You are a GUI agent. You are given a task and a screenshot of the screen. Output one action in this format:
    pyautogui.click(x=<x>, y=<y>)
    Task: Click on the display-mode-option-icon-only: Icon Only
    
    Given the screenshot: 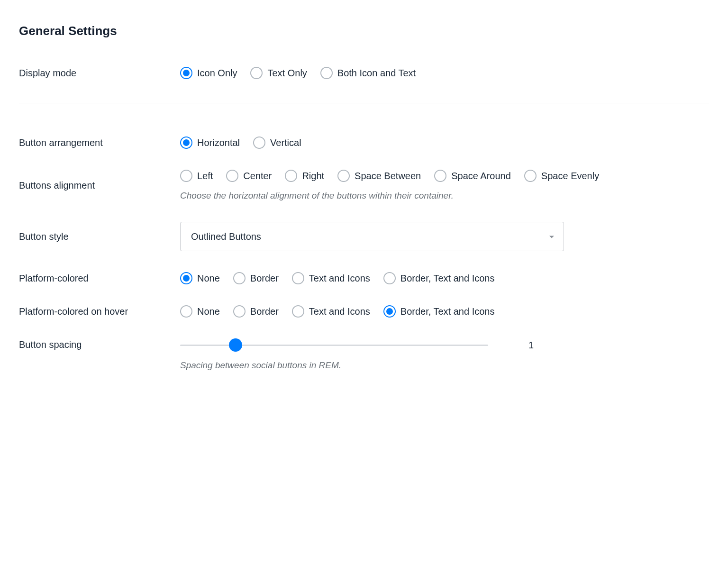 What is the action you would take?
    pyautogui.click(x=209, y=73)
    